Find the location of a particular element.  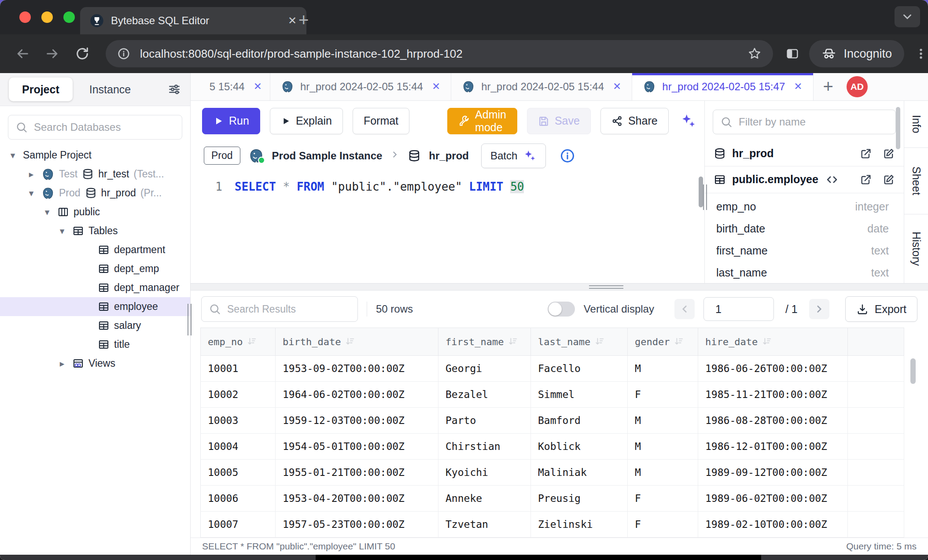

tree-item-title: title is located at coordinates (95, 344).